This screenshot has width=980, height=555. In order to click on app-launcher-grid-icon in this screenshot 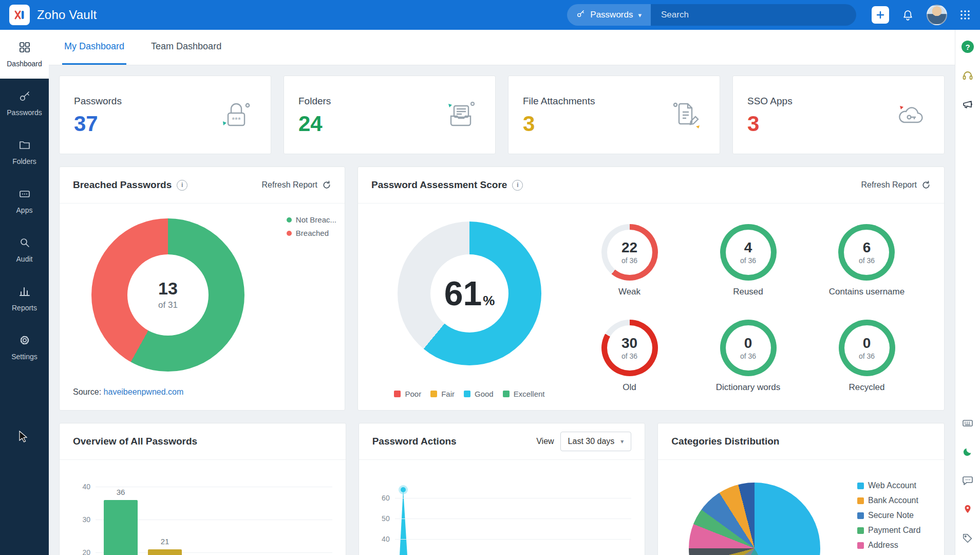, I will do `click(965, 15)`.